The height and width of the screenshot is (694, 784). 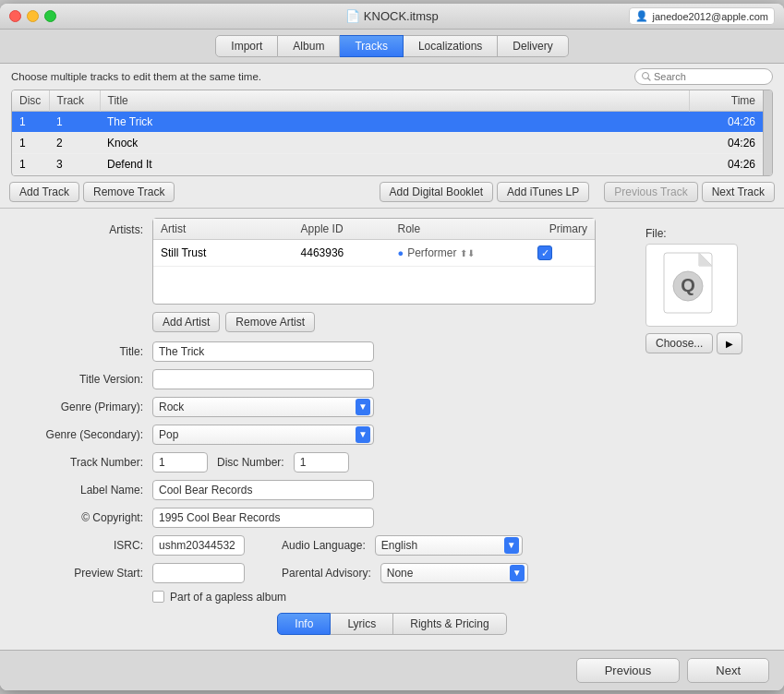 I want to click on genre-secondary-select: Pop Rock, so click(x=263, y=435).